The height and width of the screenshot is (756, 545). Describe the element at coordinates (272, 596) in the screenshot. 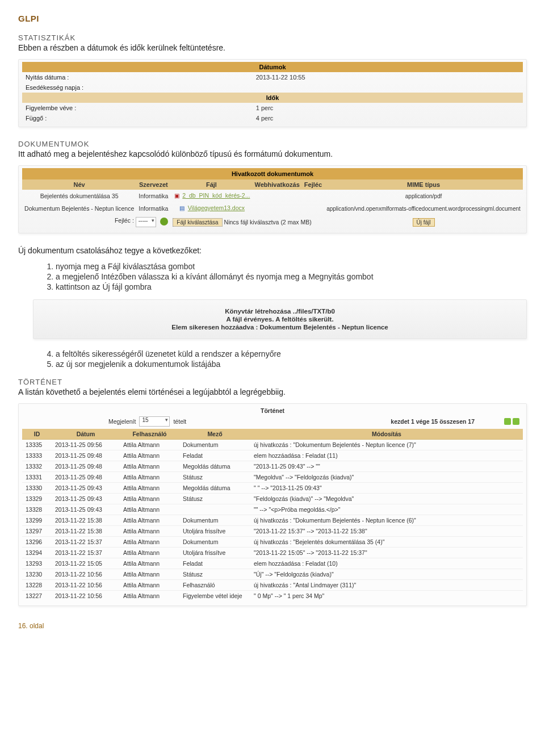

I see `history-row: 132272013-11-22 10:56Attila AltmannFigye…` at that location.